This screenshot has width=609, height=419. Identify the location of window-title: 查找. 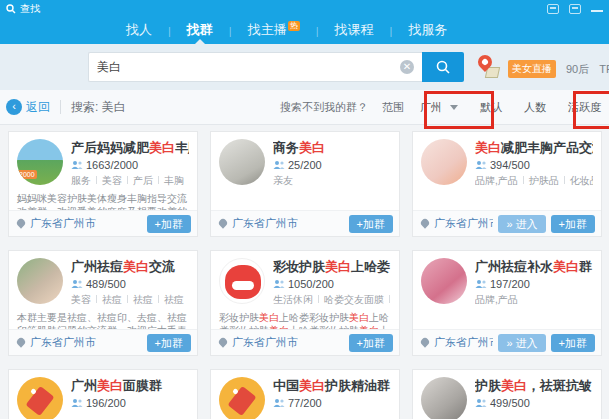
(30, 9).